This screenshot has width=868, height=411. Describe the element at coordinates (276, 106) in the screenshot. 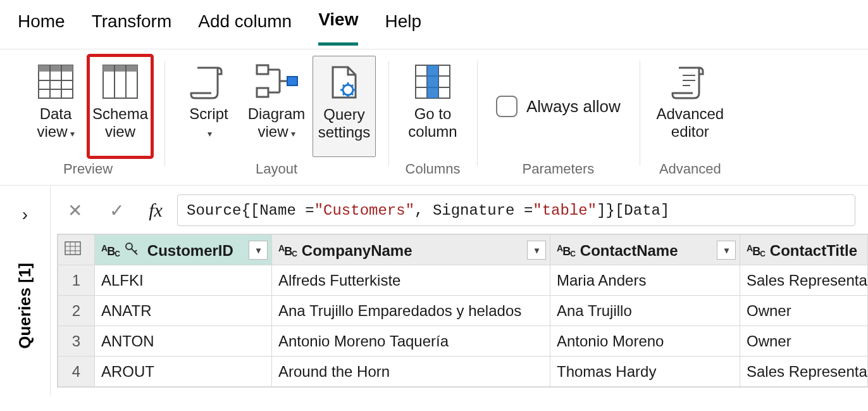

I see `diagram-view-button: Diagram view▾` at that location.